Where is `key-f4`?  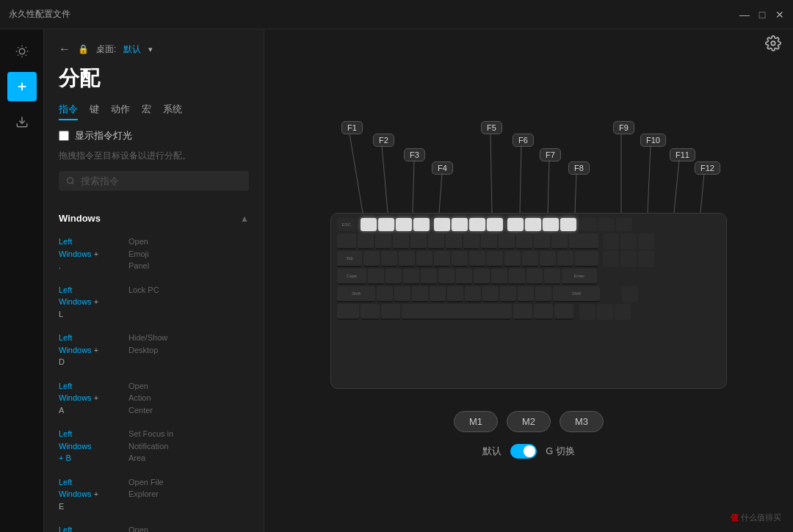
key-f4 is located at coordinates (421, 225).